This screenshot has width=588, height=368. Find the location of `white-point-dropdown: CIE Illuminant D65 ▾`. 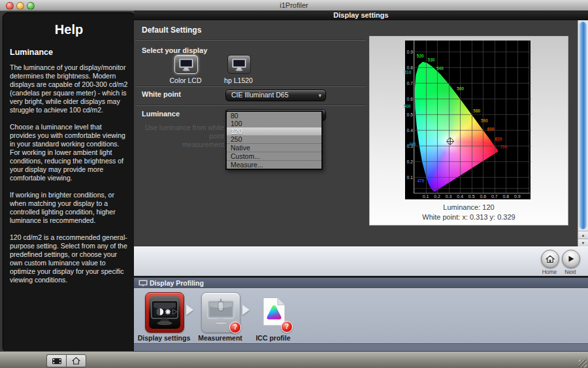

white-point-dropdown: CIE Illuminant D65 ▾ is located at coordinates (276, 95).